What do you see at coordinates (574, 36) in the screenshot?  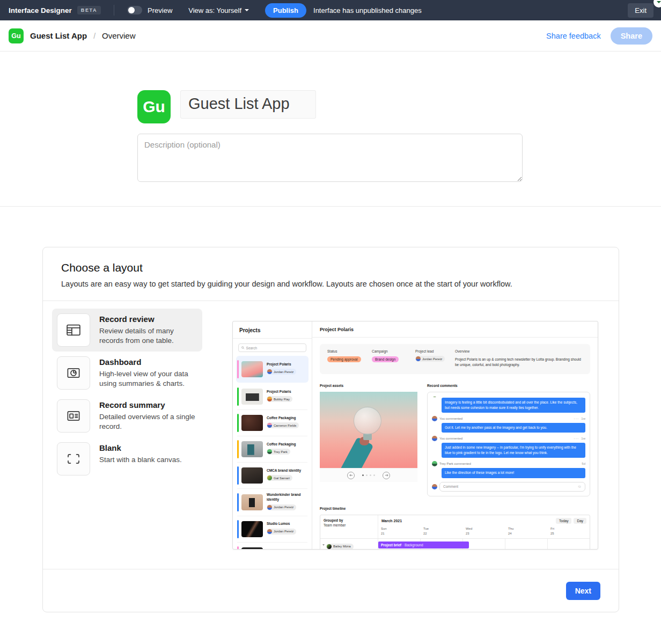 I see `share-feedback-link: Share feedback` at bounding box center [574, 36].